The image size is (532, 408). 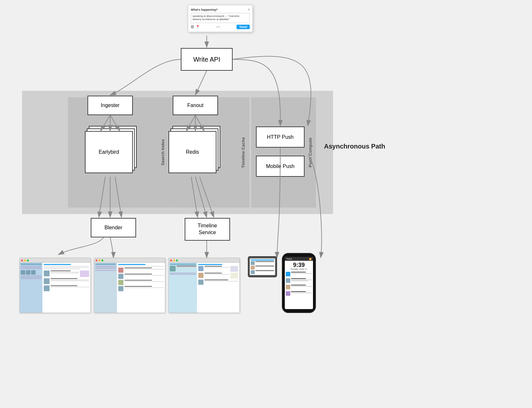 I want to click on earlybird-node: Earlybird, so click(x=109, y=152).